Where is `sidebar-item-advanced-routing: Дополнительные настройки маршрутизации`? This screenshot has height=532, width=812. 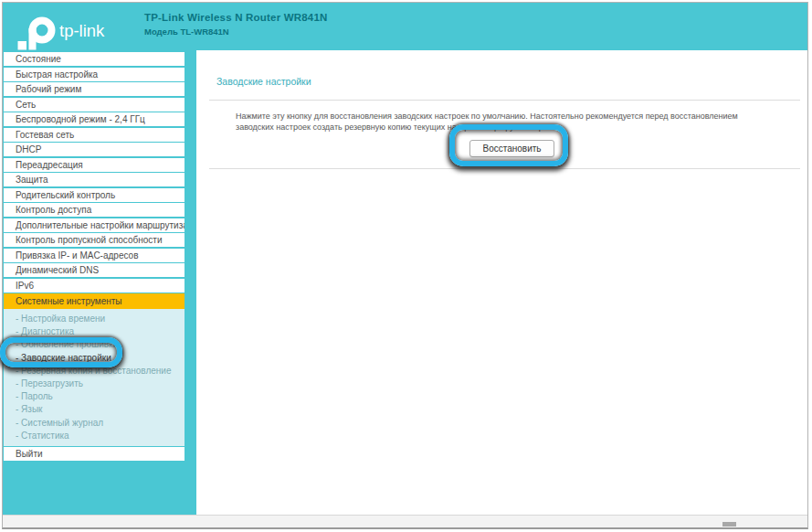 sidebar-item-advanced-routing: Дополнительные настройки маршрутизации is located at coordinates (94, 225).